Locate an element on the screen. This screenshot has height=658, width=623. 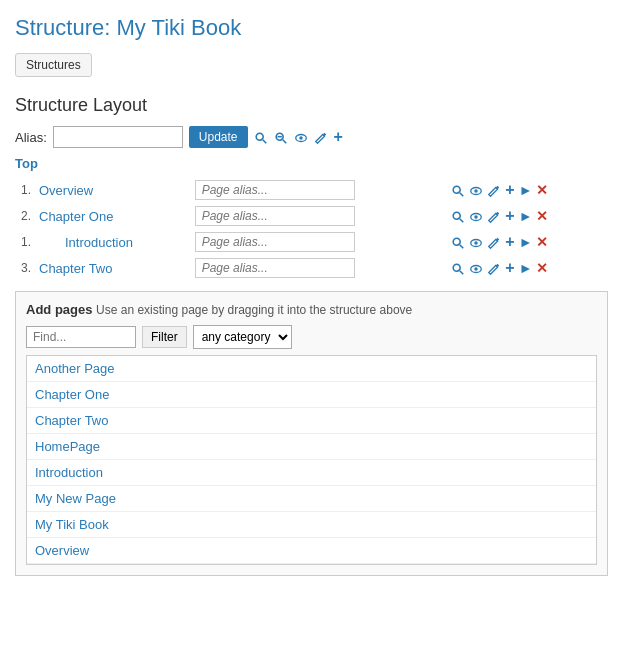
table-row: 2.Chapter One + ► ✕ is located at coordinates (312, 216).